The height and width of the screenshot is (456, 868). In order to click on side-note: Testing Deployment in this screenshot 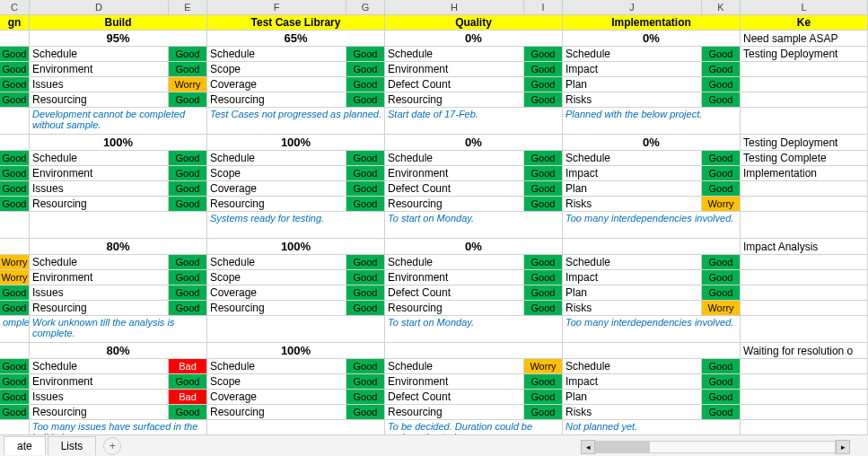, I will do `click(804, 54)`.